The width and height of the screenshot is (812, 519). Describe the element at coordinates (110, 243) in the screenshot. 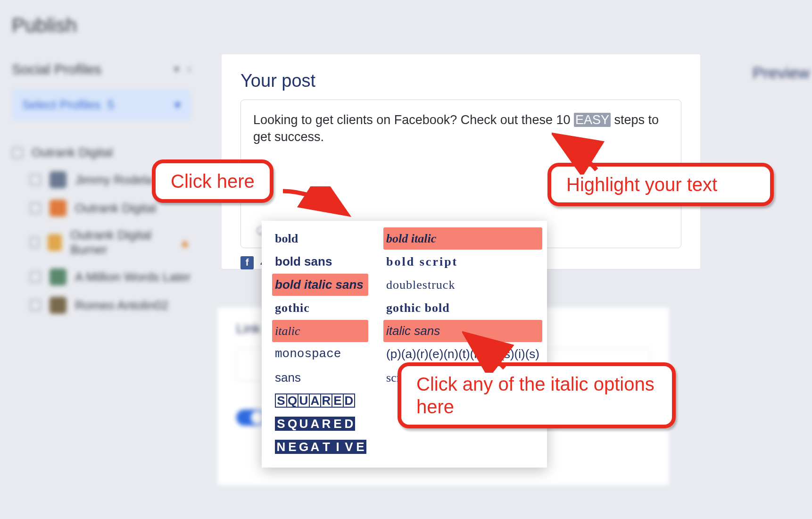

I see `sidebar-item: Outrank Digital Burner ▲` at that location.